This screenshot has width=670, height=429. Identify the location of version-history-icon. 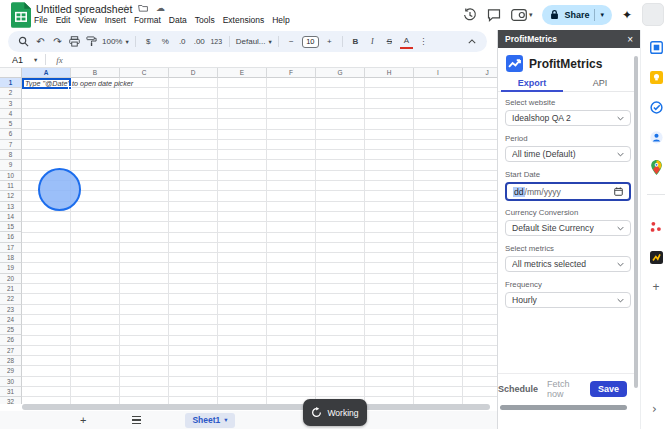
(470, 15).